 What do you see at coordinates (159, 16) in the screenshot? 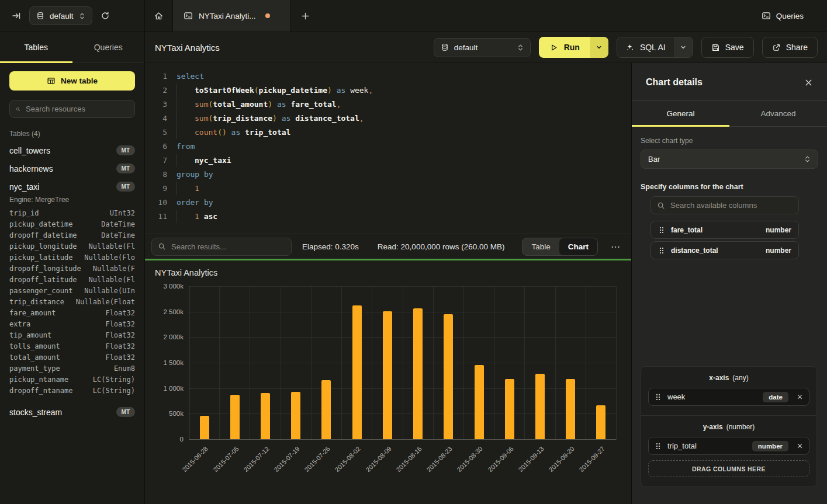
I see `home-button` at bounding box center [159, 16].